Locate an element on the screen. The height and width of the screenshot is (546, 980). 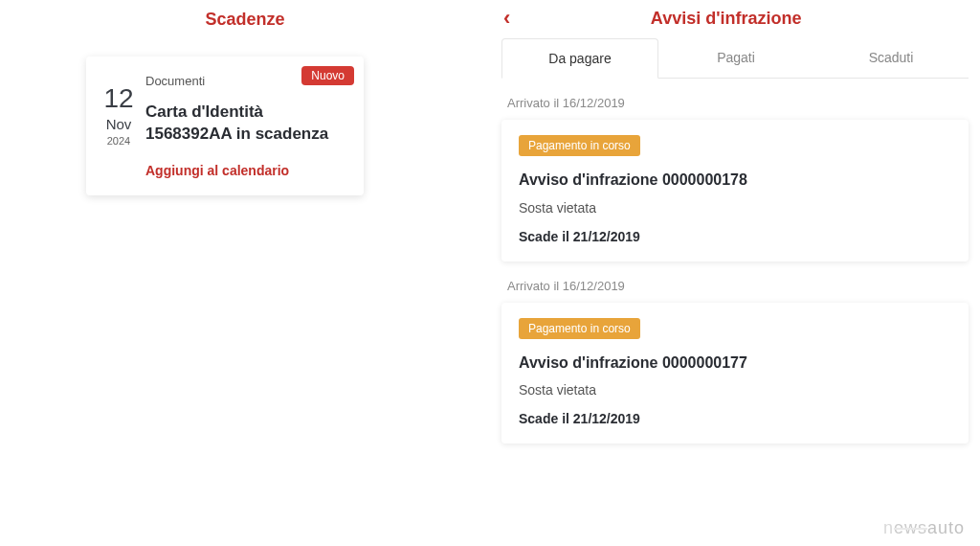
infractions-title: Avvisi d'infrazione is located at coordinates (725, 19).